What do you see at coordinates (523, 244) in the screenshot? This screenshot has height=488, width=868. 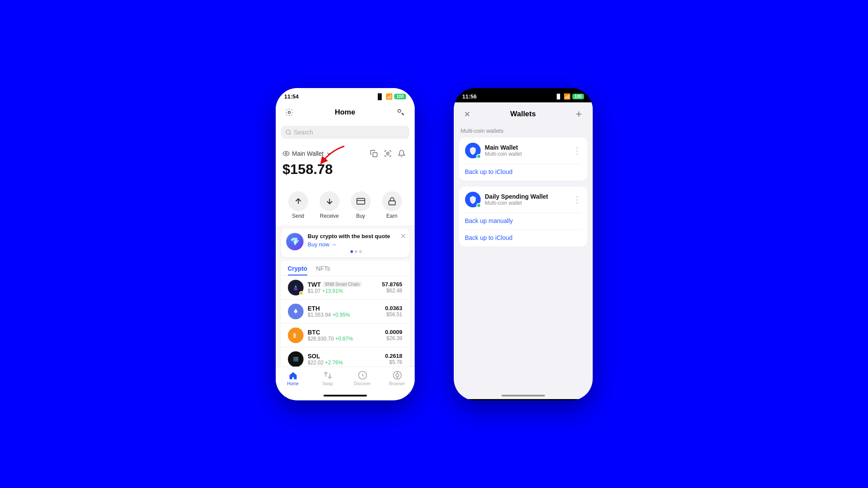 I see `phone-wallets-screen: 11:56 ▐▌ 📶 100 Wallets` at bounding box center [523, 244].